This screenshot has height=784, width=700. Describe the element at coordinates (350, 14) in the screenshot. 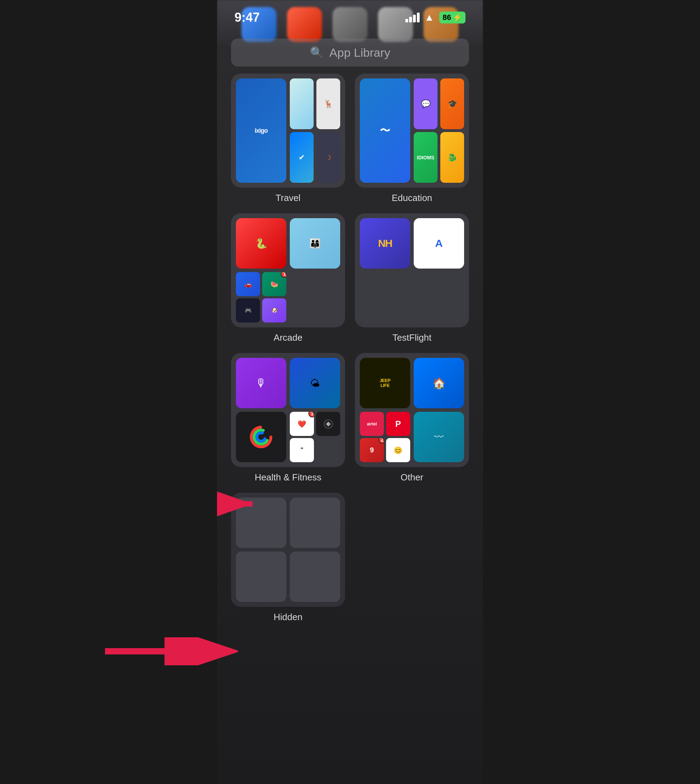

I see `status-bar: 9:47 ▲ 86⚡` at that location.